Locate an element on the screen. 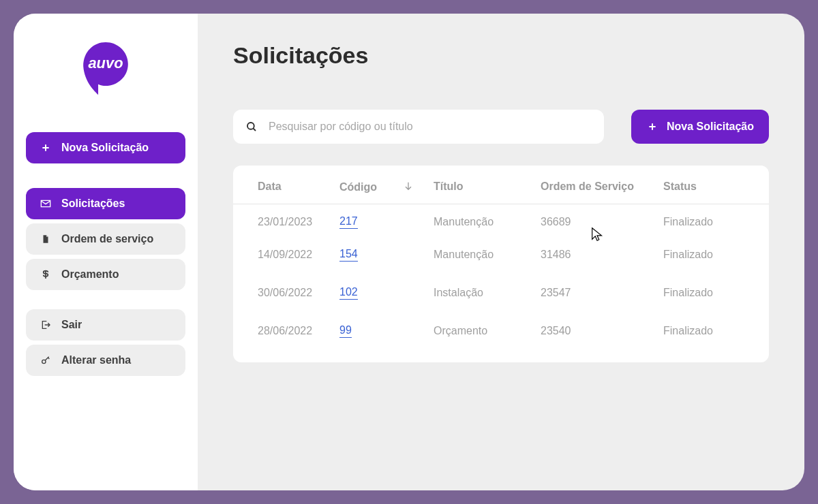  sidebar-item-label: Ordem de serviço is located at coordinates (108, 239).